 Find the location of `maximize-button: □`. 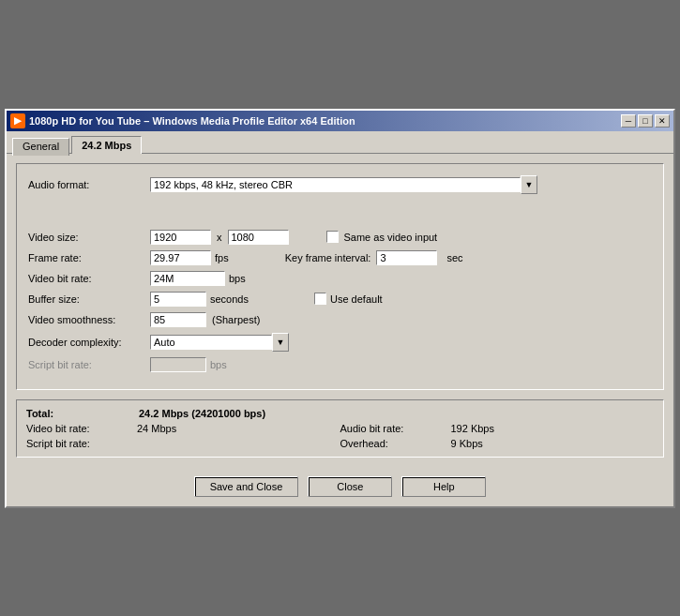

maximize-button: □ is located at coordinates (645, 121).